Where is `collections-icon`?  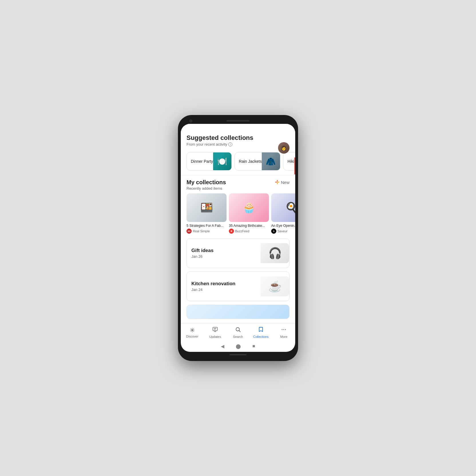
collections-icon is located at coordinates (261, 330).